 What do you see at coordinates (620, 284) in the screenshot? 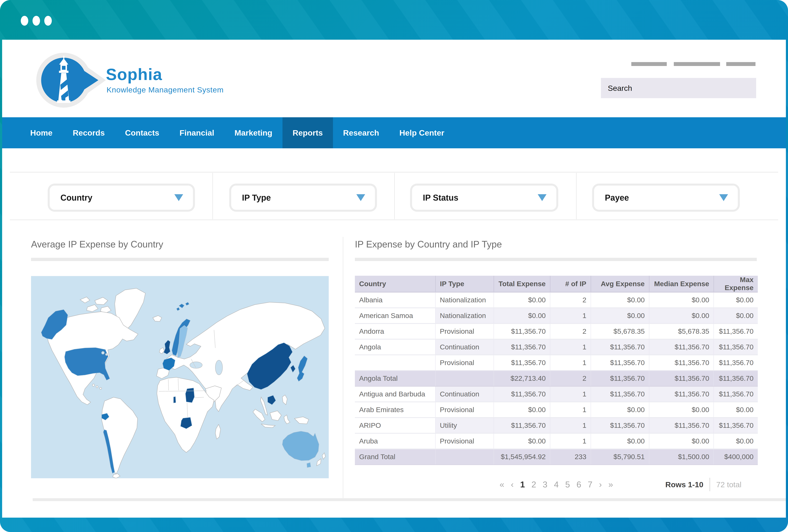
I see `column-header: Avg Expense` at bounding box center [620, 284].